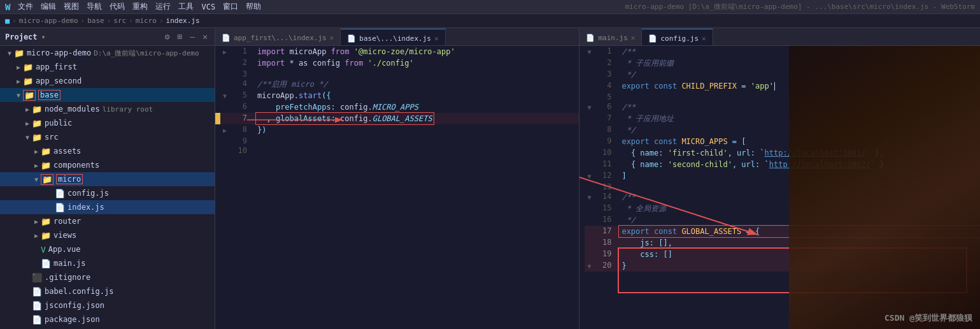  What do you see at coordinates (88, 193) in the screenshot?
I see `label-config-js: config.js` at bounding box center [88, 193].